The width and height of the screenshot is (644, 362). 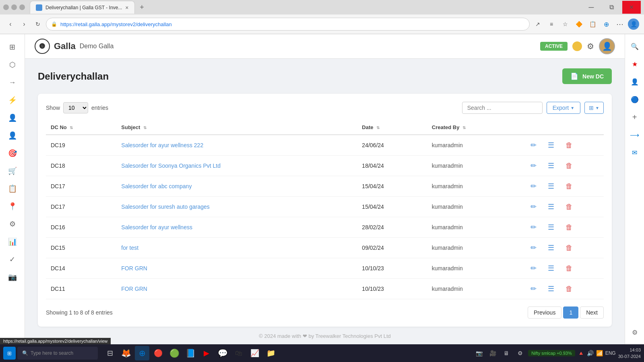 I want to click on sidebar-icon-user2: 👤, so click(x=12, y=136).